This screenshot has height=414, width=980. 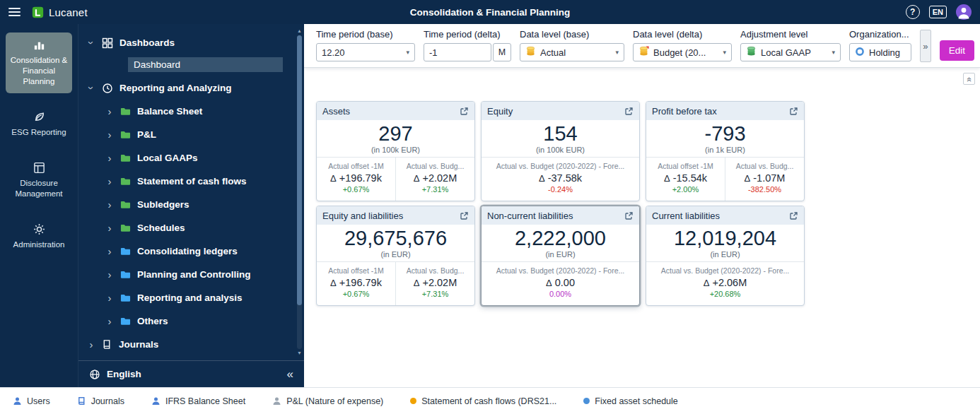 What do you see at coordinates (969, 79) in the screenshot?
I see `collapse-panel-button: «` at bounding box center [969, 79].